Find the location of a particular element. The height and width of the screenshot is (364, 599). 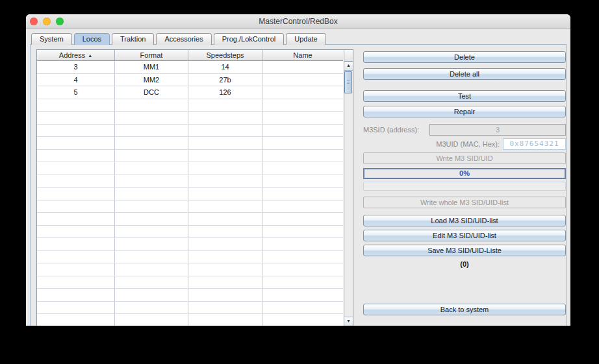

tab-prog-lokcontrol: Prog./LokControl is located at coordinates (249, 39).